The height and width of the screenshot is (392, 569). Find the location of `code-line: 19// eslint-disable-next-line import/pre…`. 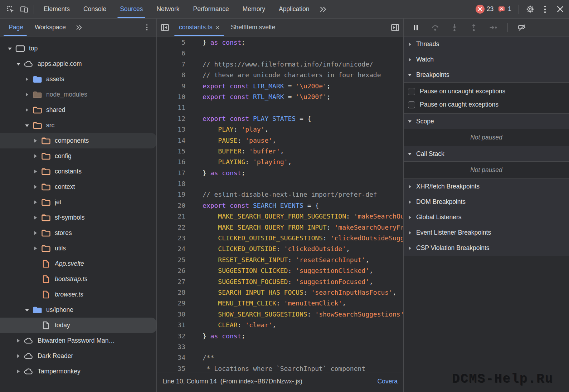

code-line: 19// eslint-disable-next-line import/pre… is located at coordinates (280, 195).